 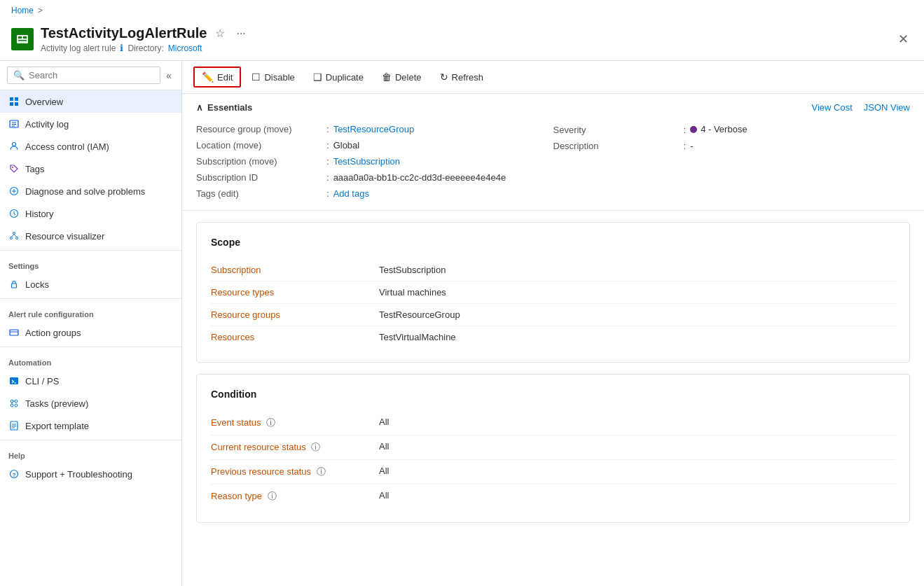 What do you see at coordinates (91, 403) in the screenshot?
I see `sidebar-item-tasks: Tasks (preview)` at bounding box center [91, 403].